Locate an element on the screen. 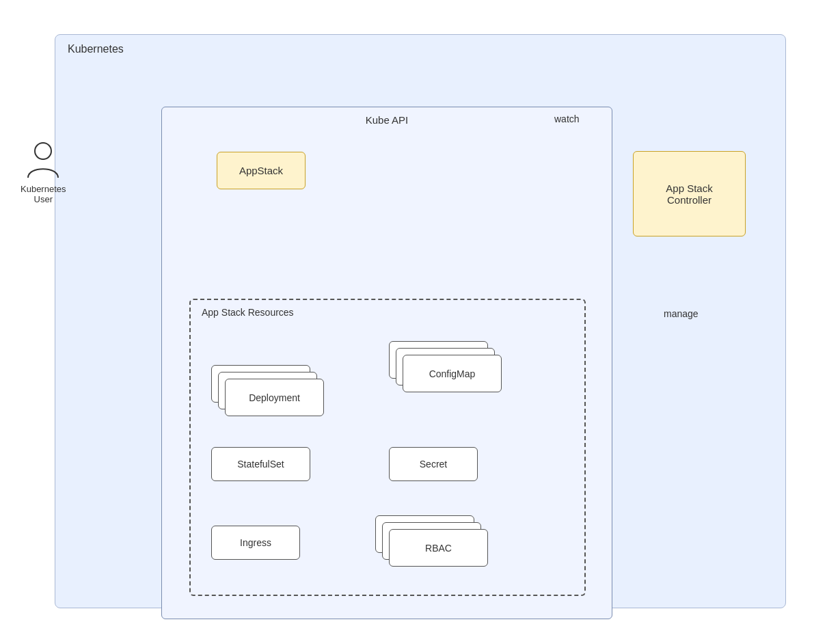  person-icon is located at coordinates (44, 161).